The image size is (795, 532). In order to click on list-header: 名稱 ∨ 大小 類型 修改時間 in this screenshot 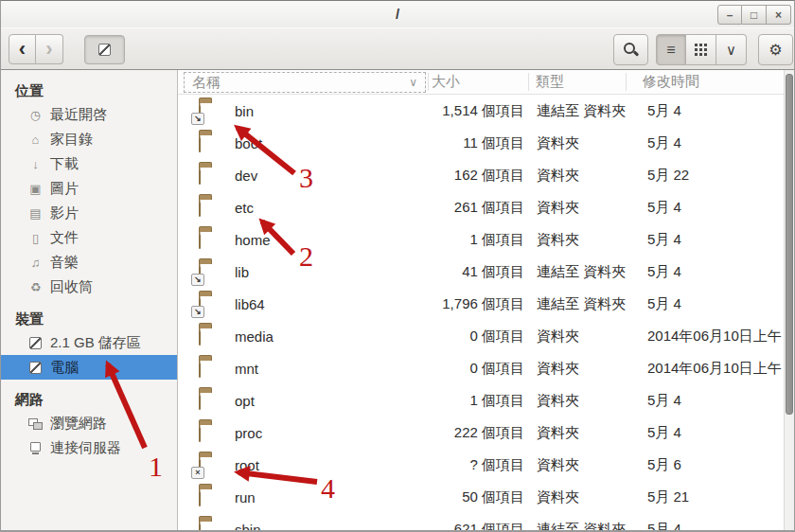, I will do `click(486, 82)`.